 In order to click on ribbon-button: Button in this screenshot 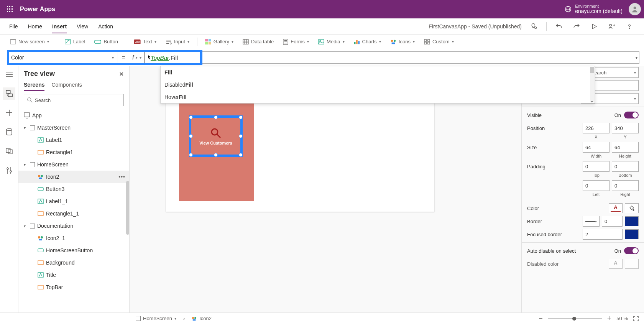, I will do `click(106, 41)`.